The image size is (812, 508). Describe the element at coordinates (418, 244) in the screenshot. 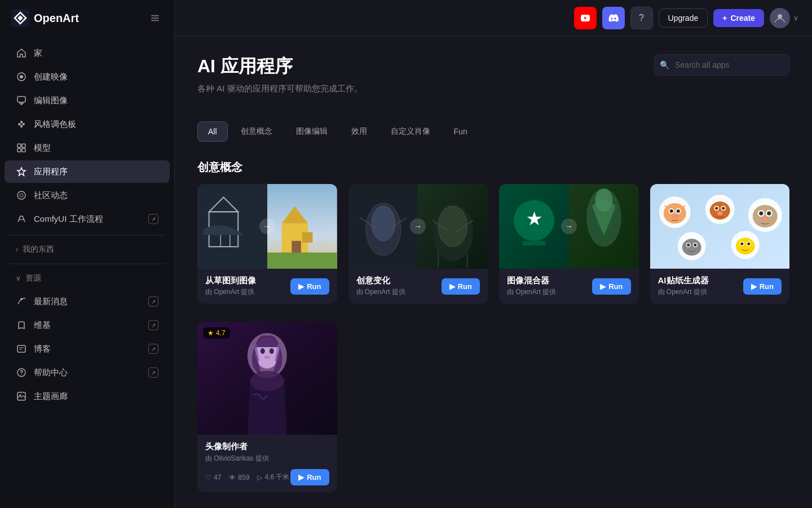

I see `card-creative-change: → 创意变化 由 OpenArt 提供 ▶ Run` at that location.